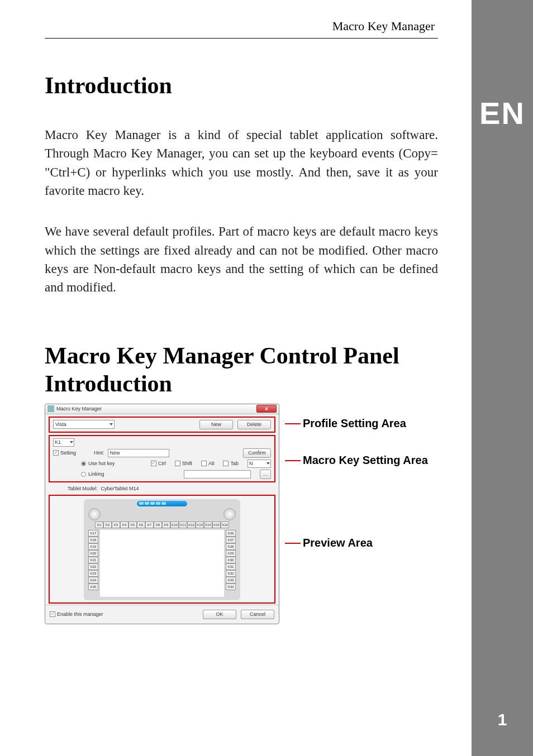 The width and height of the screenshot is (533, 756). Describe the element at coordinates (77, 614) in the screenshot. I see `enable-manager-checkbox: ✓ Enable this manager` at that location.